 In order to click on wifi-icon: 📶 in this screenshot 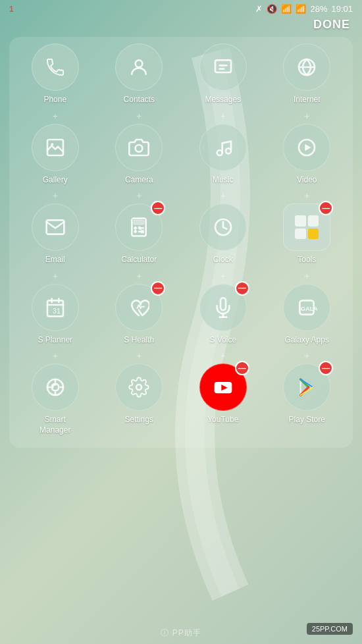, I will do `click(286, 9)`.